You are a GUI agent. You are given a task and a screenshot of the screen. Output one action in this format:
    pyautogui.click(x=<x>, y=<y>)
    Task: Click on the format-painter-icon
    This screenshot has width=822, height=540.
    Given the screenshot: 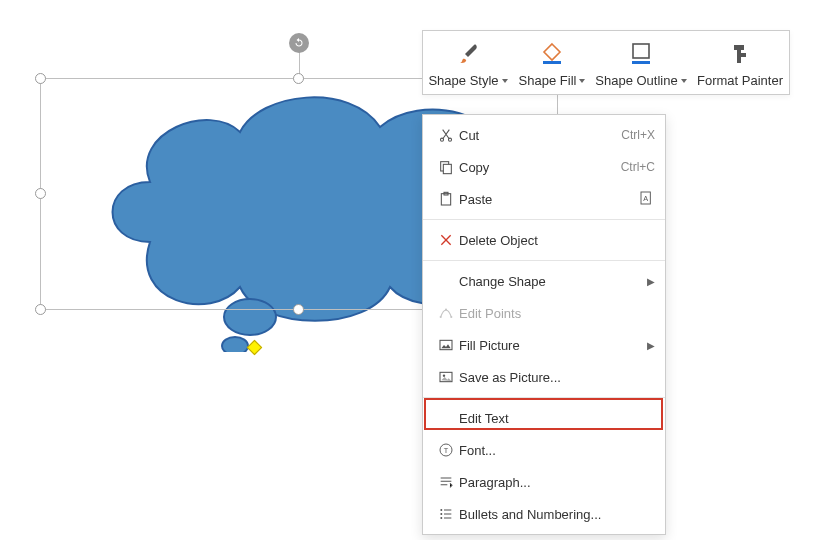 What is the action you would take?
    pyautogui.click(x=740, y=54)
    